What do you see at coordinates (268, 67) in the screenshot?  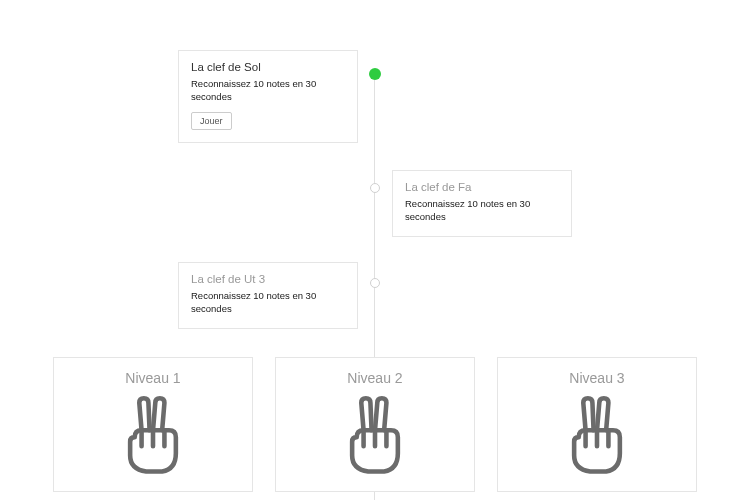 I see `card-title: La clef de Sol` at bounding box center [268, 67].